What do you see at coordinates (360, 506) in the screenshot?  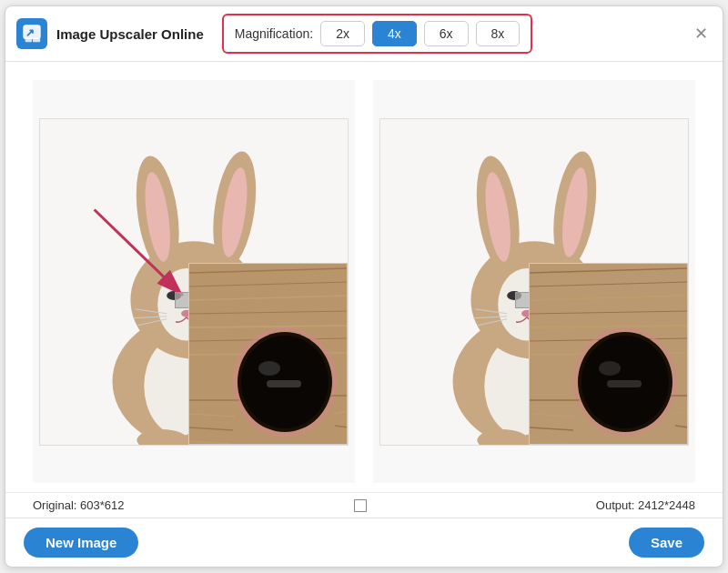 I see `status-checkbox` at bounding box center [360, 506].